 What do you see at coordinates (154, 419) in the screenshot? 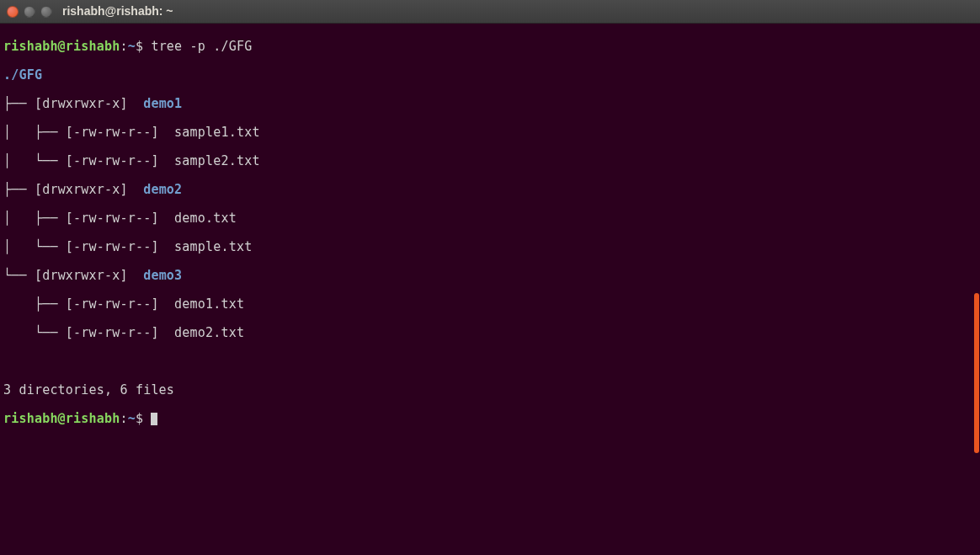
I see `cursor-icon` at bounding box center [154, 419].